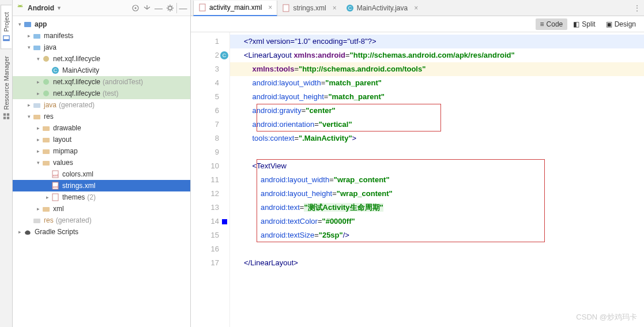 The image size is (644, 327). I want to click on tree-node-themes: ▸themes(2), so click(101, 197).